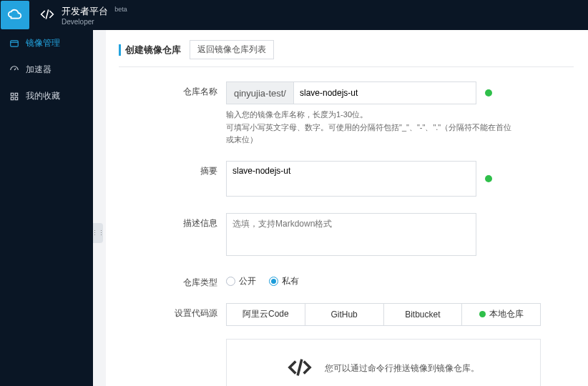 This screenshot has width=588, height=386. I want to click on repo-type-private-radio: 私有, so click(284, 282).